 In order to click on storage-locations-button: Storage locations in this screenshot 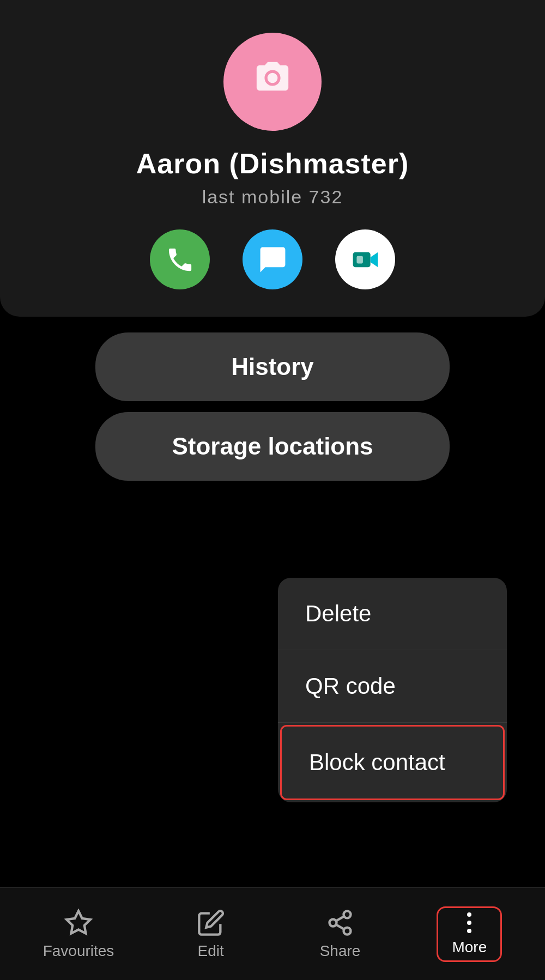, I will do `click(272, 446)`.